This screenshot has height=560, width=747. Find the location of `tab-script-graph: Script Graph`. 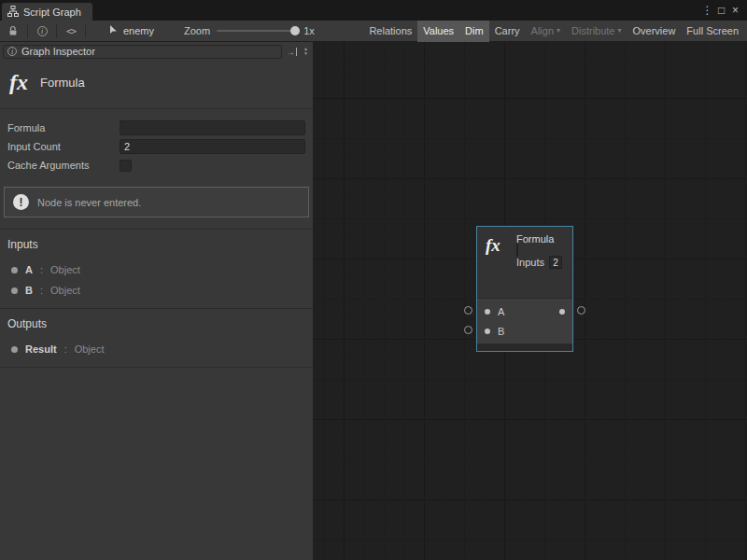

tab-script-graph: Script Graph is located at coordinates (47, 11).